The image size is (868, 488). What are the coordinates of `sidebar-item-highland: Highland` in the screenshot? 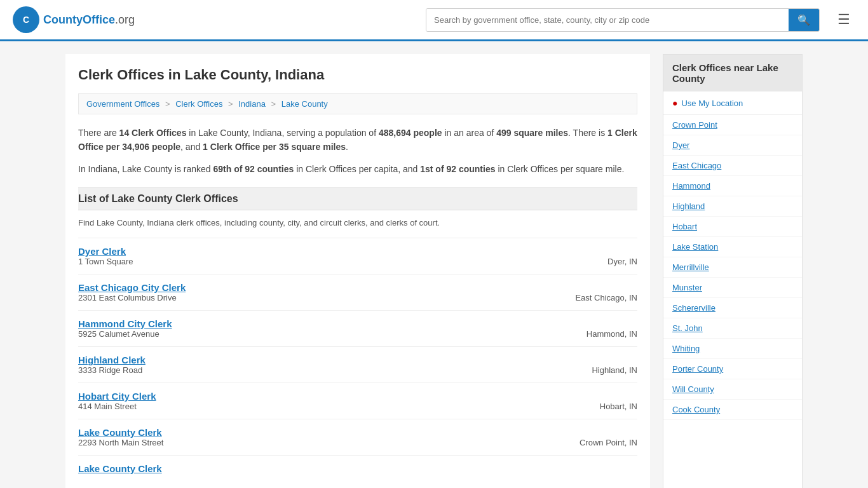 It's located at (733, 207).